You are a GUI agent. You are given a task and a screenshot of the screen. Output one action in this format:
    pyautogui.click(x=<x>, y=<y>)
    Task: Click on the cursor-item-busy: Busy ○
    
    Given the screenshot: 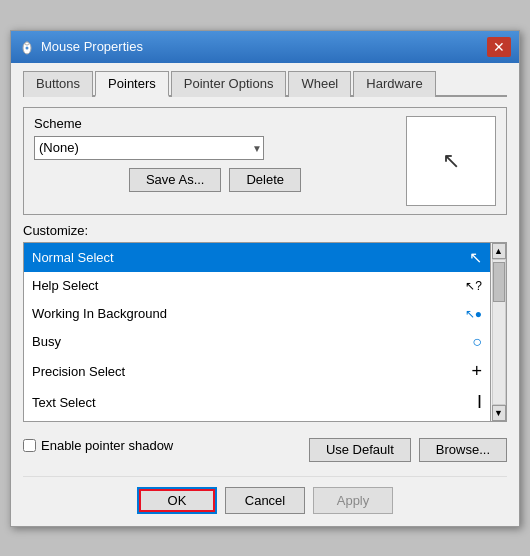 What is the action you would take?
    pyautogui.click(x=257, y=342)
    